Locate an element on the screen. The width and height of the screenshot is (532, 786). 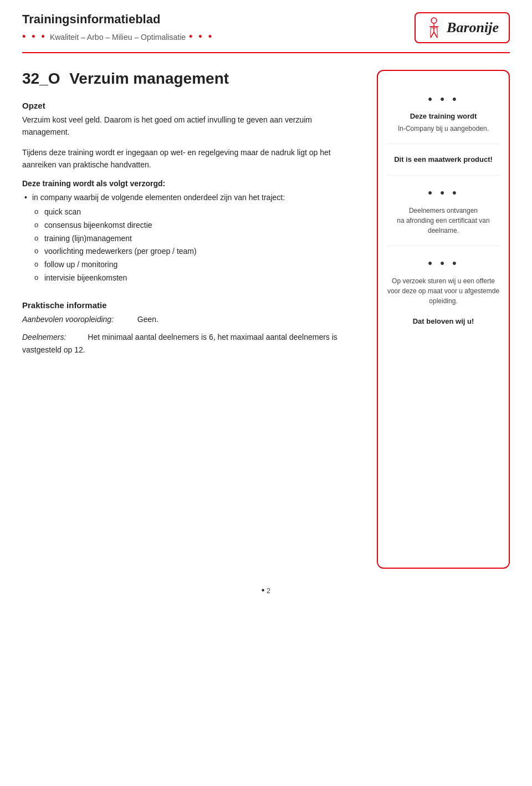
header-left: Trainingsinformatieblad • • • Kwaliteit … is located at coordinates (117, 28).